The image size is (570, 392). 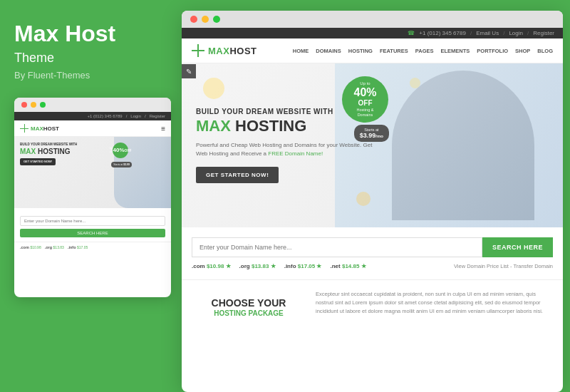 What do you see at coordinates (78, 247) in the screenshot?
I see `mini-tld-info: .info $17.05` at bounding box center [78, 247].